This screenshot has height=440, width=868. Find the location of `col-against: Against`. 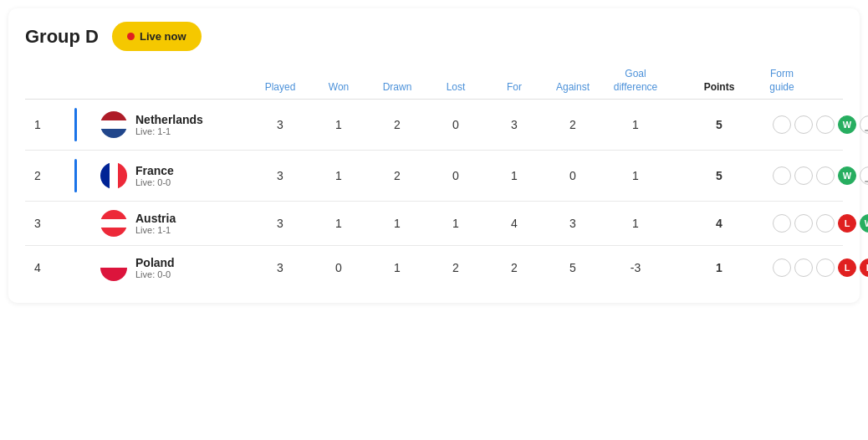

col-against: Against is located at coordinates (573, 88).